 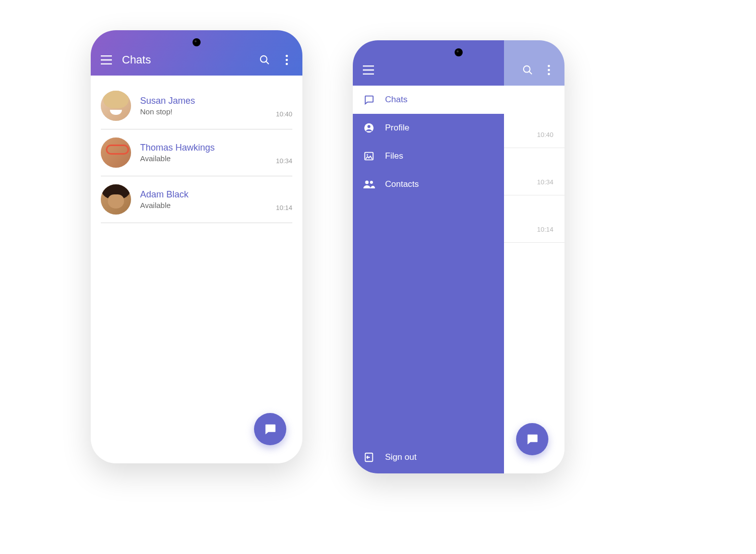 I want to click on chat-name: Thomas Hawkings, so click(x=208, y=148).